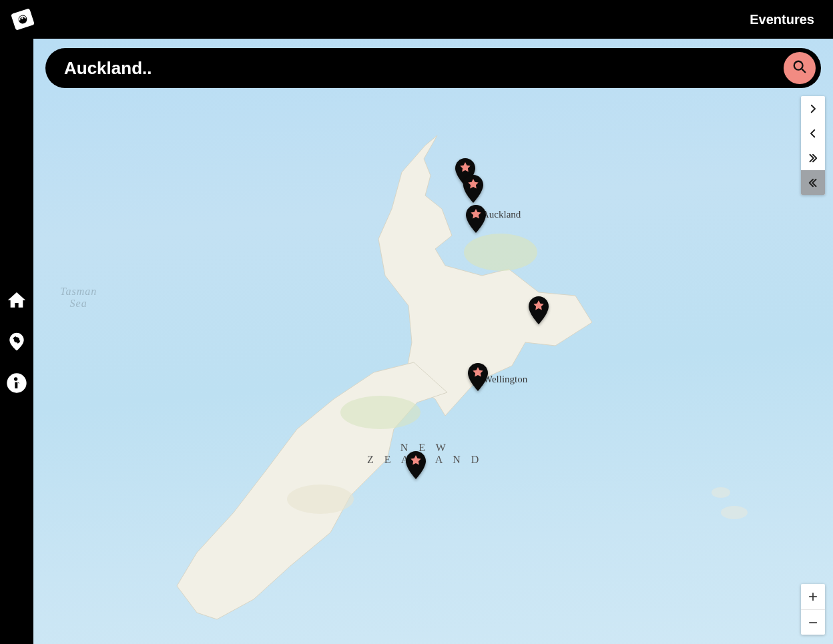 This screenshot has width=833, height=644. I want to click on brand-name: Eventures, so click(782, 20).